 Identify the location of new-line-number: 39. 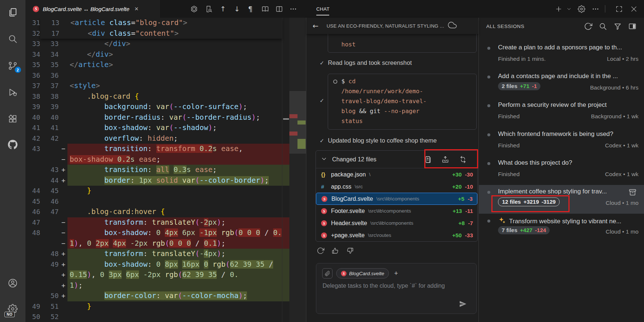
(50, 107).